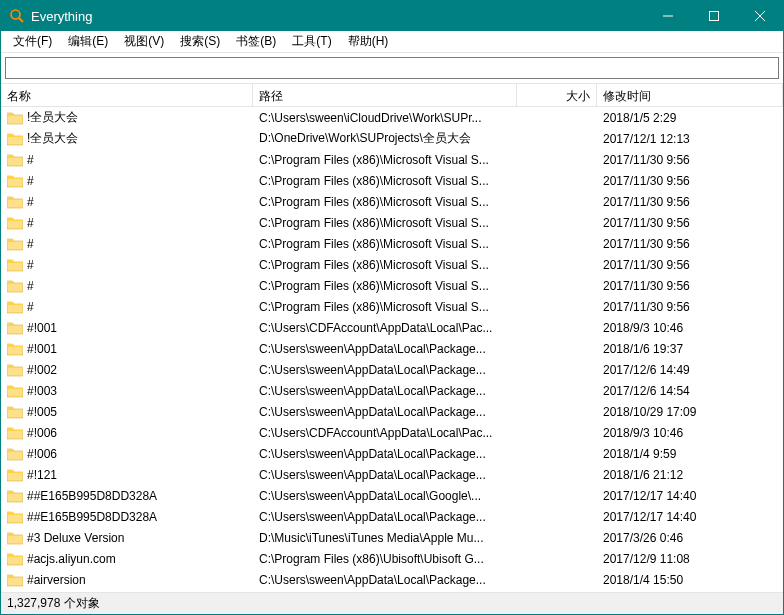 Image resolution: width=784 pixels, height=615 pixels. What do you see at coordinates (392, 95) in the screenshot?
I see `column-headers: 名称 路径 大小 修改时间` at bounding box center [392, 95].